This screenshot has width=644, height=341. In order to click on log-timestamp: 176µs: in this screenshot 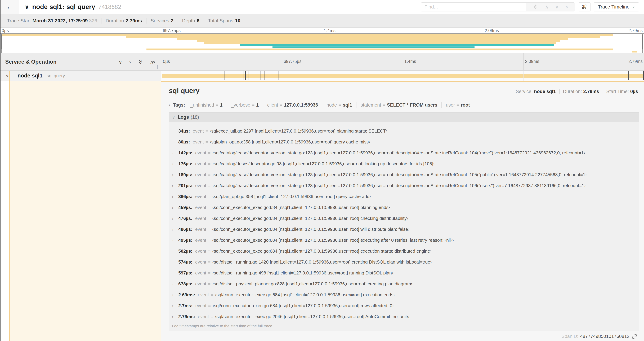, I will do `click(185, 164)`.